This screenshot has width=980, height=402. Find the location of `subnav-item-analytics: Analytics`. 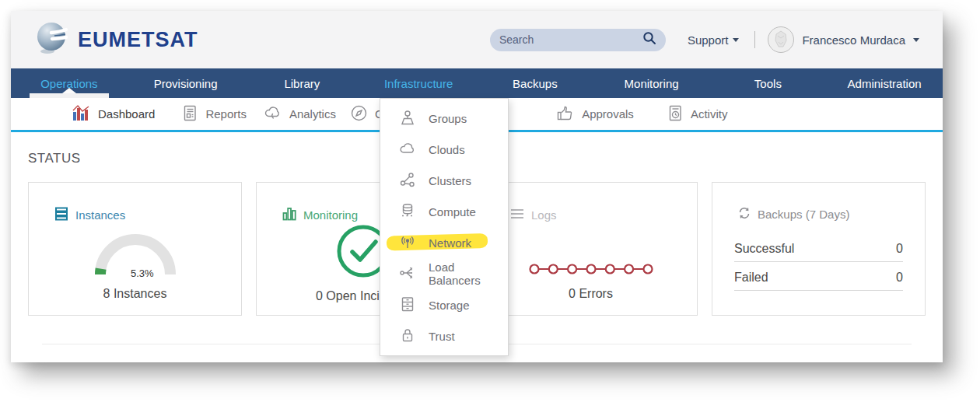

subnav-item-analytics: Analytics is located at coordinates (300, 114).